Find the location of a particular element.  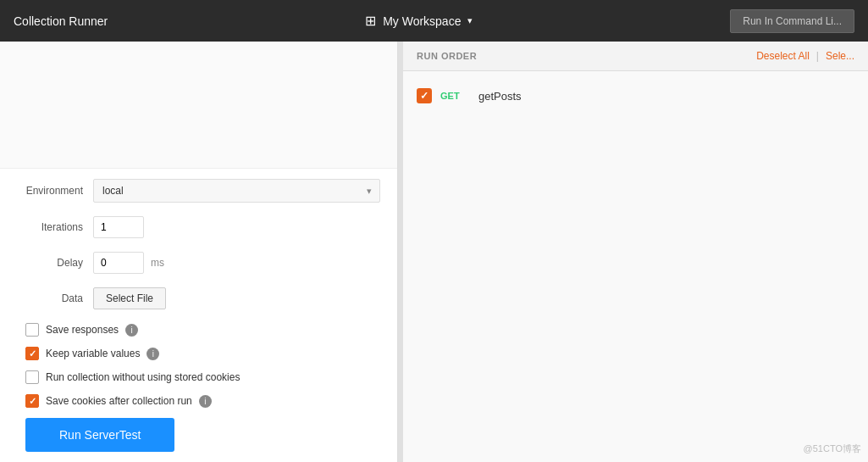

workspace-selector: ⊞ My Workspace ▾ is located at coordinates (418, 20).